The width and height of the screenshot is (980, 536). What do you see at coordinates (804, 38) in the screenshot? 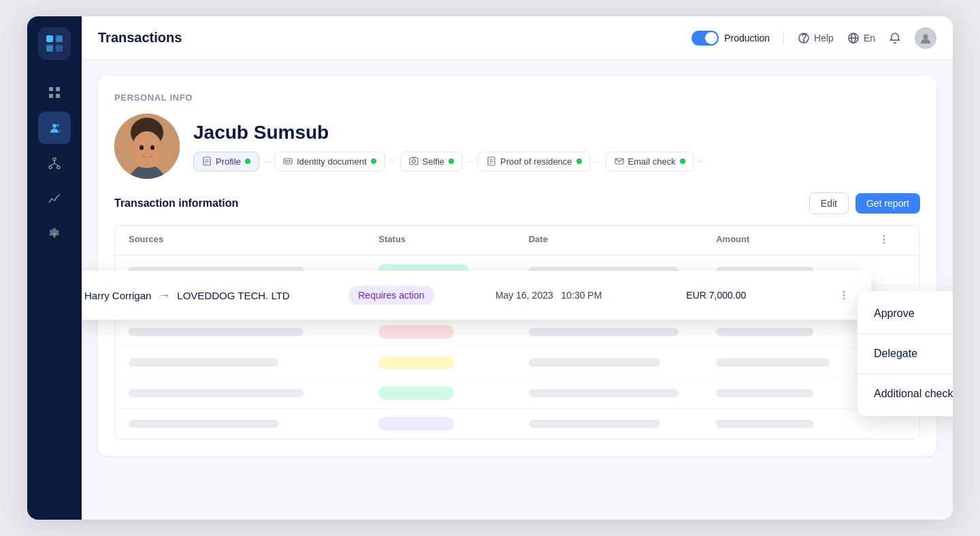
I see `help-icon` at bounding box center [804, 38].